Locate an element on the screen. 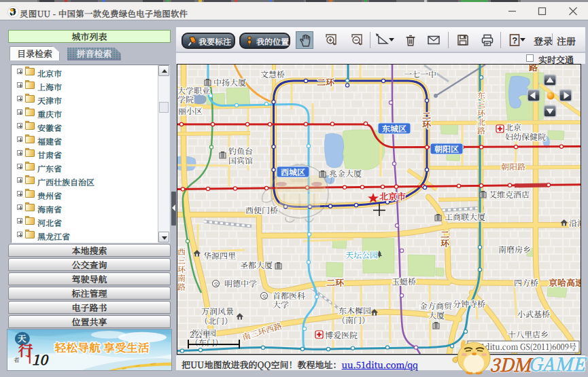 Image resolution: width=588 pixels, height=377 pixels. tree-item: 广西壮族自治区 is located at coordinates (90, 181).